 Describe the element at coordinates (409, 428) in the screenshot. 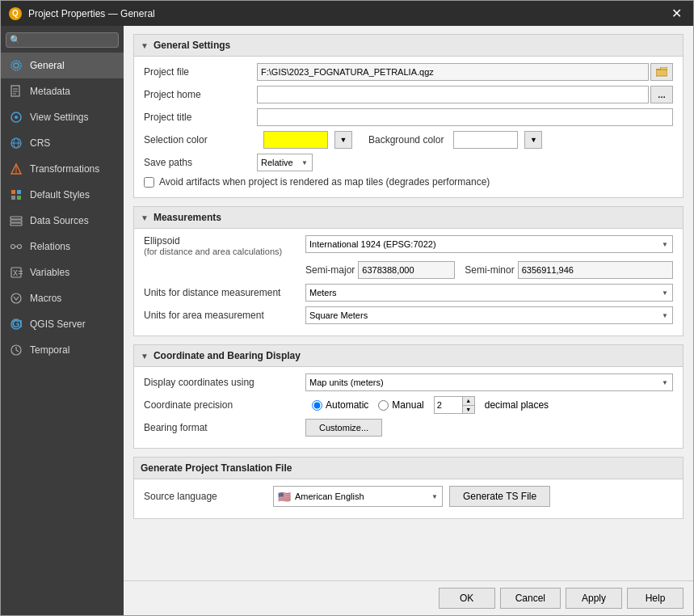

I see `bearing-row: Bearing format Customize...` at that location.